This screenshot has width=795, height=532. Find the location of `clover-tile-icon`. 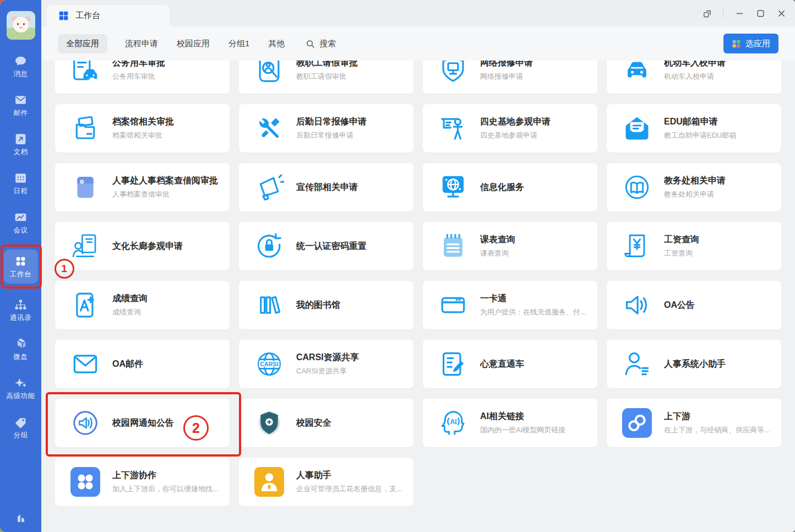

clover-tile-icon is located at coordinates (85, 482).